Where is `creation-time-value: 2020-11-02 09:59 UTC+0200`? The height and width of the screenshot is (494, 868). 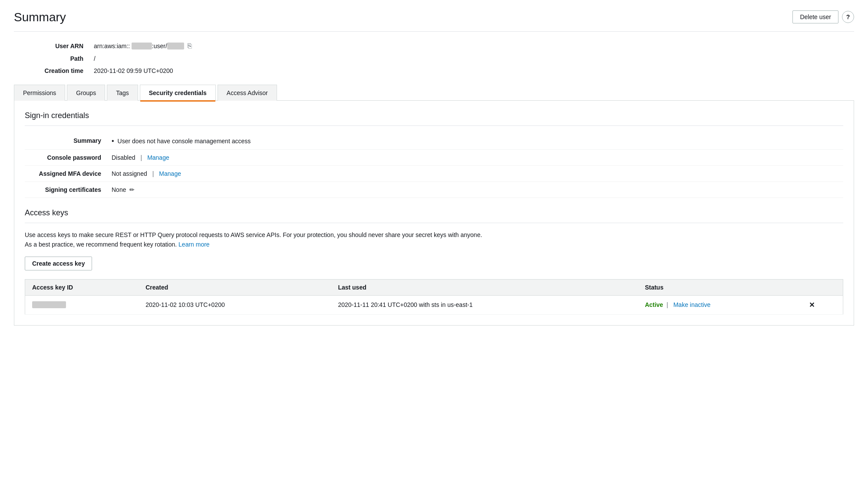
creation-time-value: 2020-11-02 09:59 UTC+0200 is located at coordinates (134, 71).